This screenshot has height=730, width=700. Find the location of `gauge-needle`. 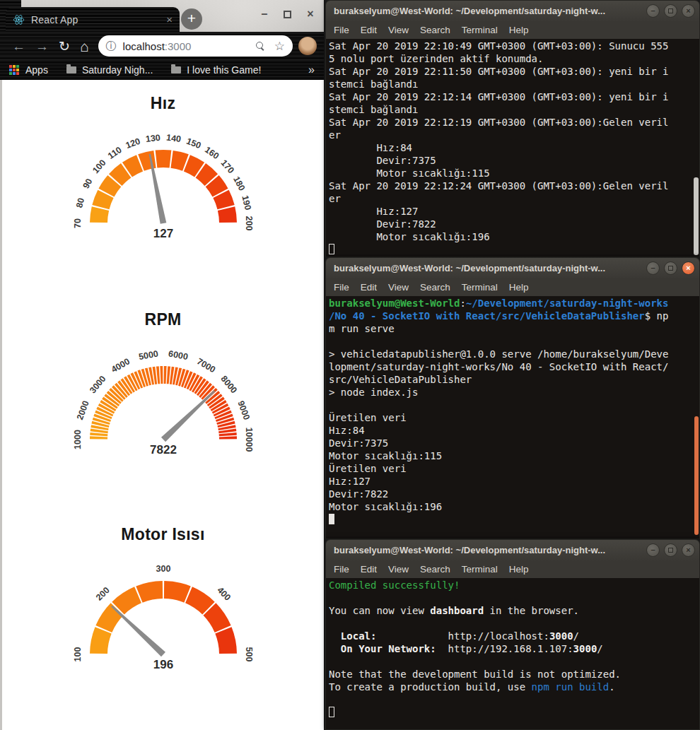

gauge-needle is located at coordinates (137, 630).